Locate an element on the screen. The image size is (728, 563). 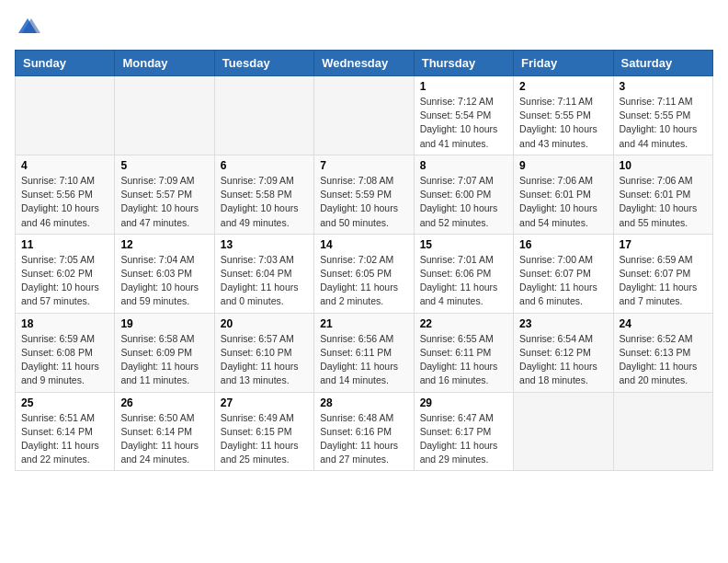
day-info: Sunrise: 6:48 AMSunset: 6:16 PMDaylight:… is located at coordinates (364, 440).